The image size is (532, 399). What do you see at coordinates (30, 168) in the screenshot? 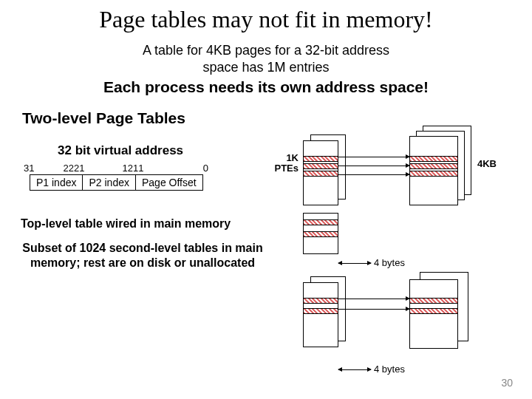
I see `bit-31: 31` at bounding box center [30, 168].